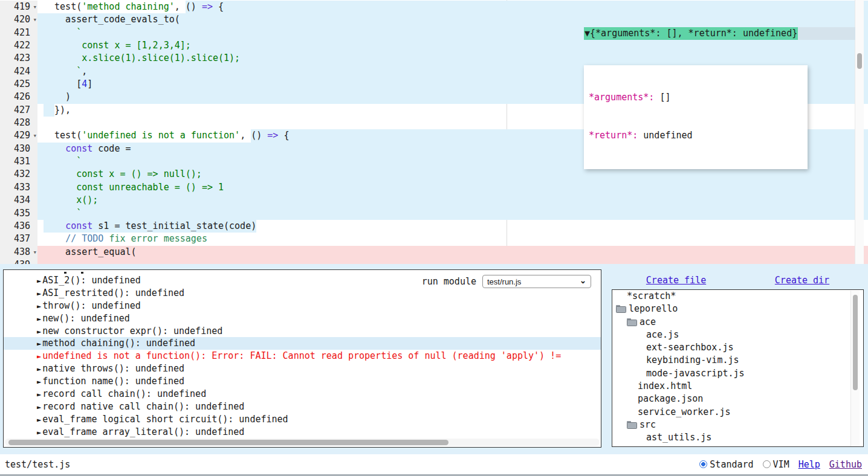 This screenshot has height=476, width=868. What do you see at coordinates (302, 368) in the screenshot?
I see `test-result-row: ►native throws(): undefined` at bounding box center [302, 368].